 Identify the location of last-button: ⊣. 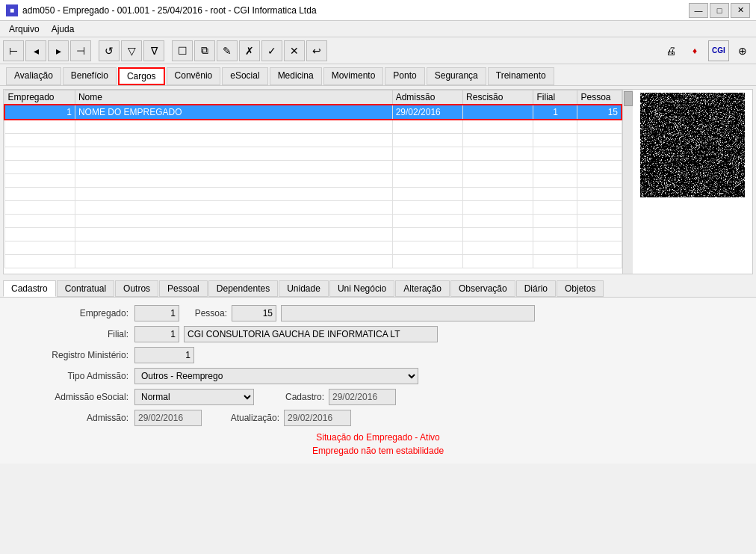
(81, 51).